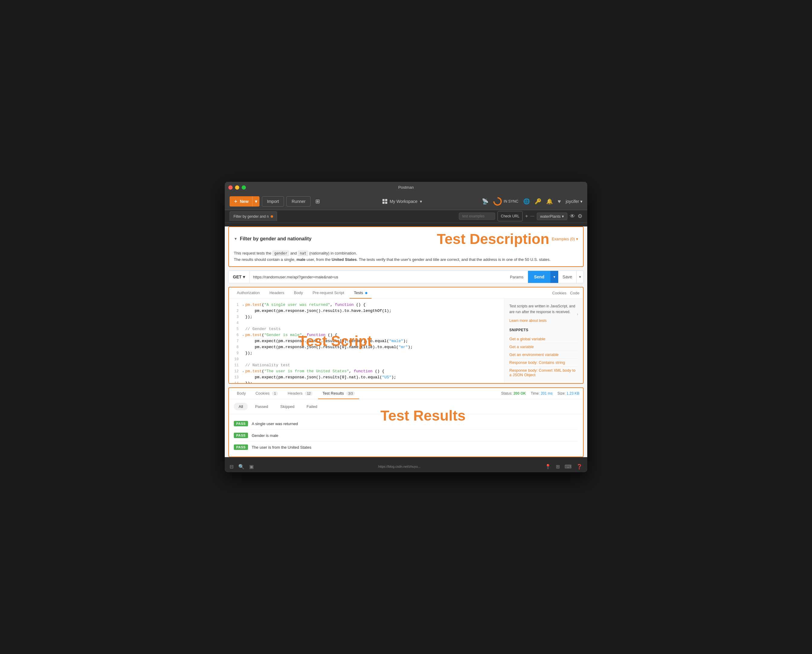  I want to click on traffic-lights, so click(237, 188).